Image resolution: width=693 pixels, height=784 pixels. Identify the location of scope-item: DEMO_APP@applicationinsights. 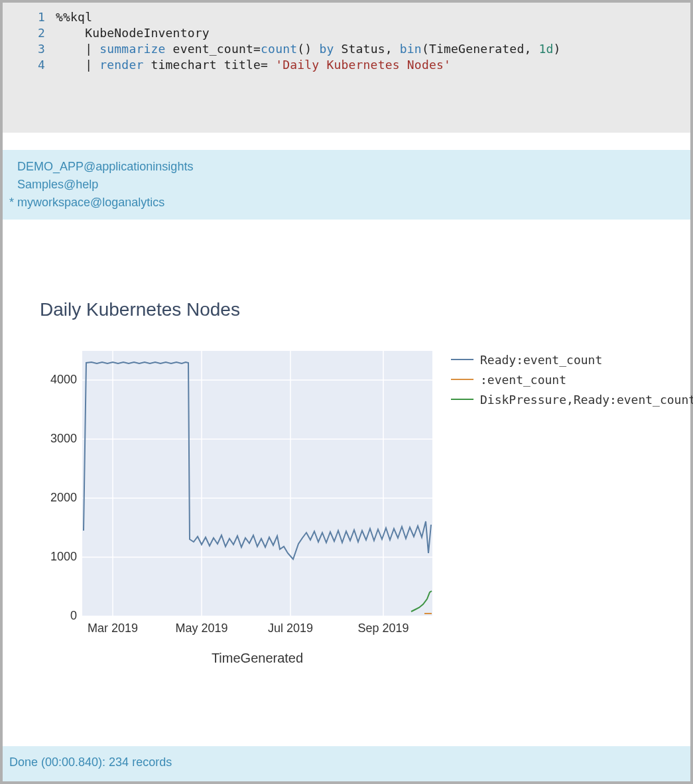
(350, 167).